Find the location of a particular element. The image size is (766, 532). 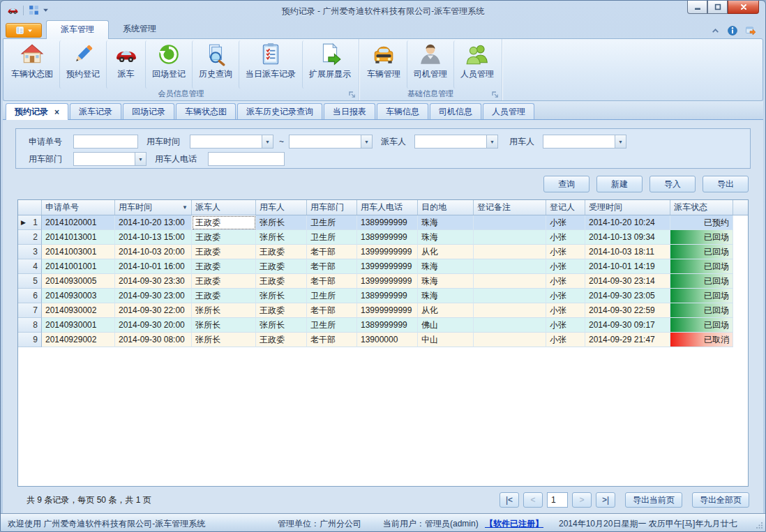

vehicle-status-map-button: 车辆状态图 is located at coordinates (32, 64).